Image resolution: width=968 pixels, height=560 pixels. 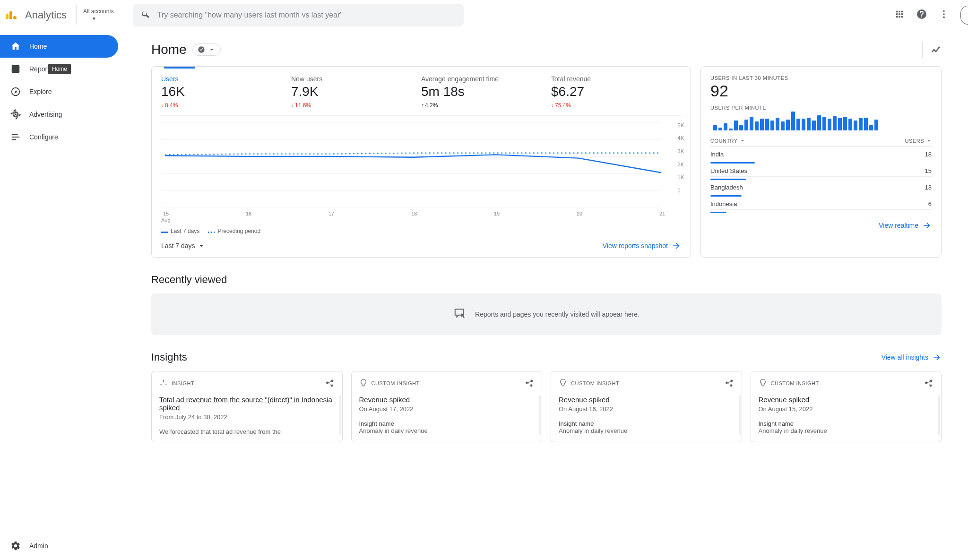 I want to click on rt-head-country: COUNTRY, so click(x=728, y=141).